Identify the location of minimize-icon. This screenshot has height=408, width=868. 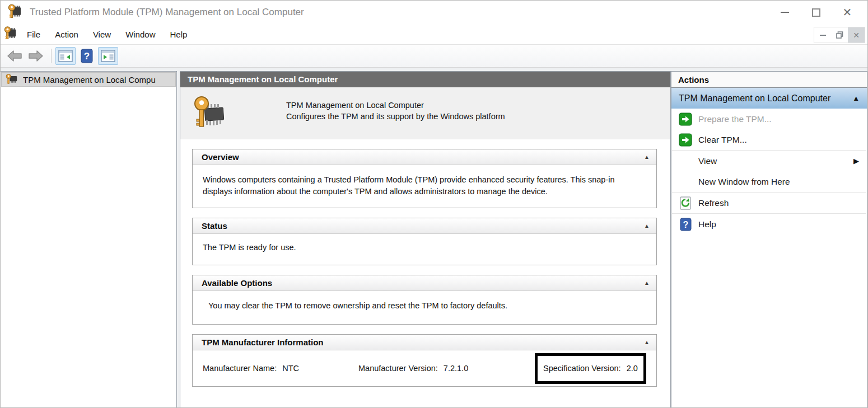
(785, 12).